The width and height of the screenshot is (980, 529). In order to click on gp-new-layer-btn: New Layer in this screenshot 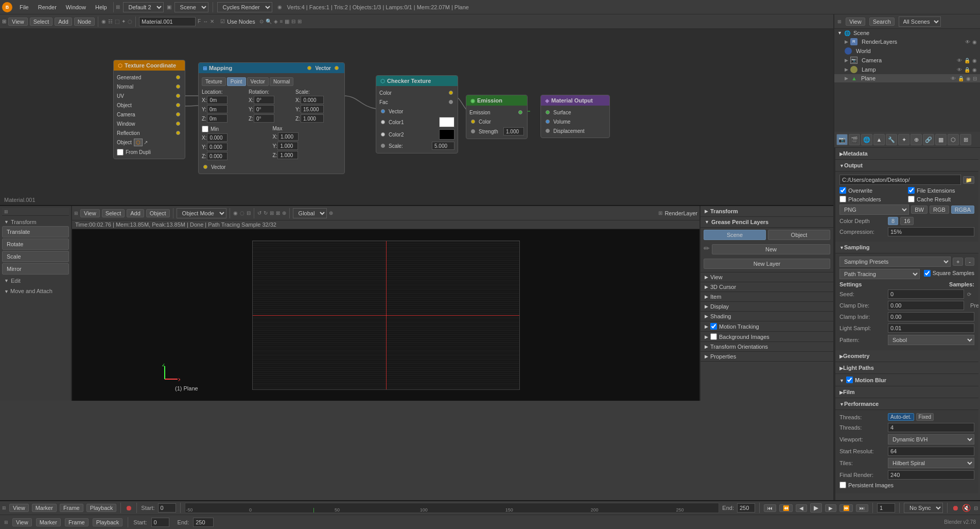, I will do `click(767, 264)`.